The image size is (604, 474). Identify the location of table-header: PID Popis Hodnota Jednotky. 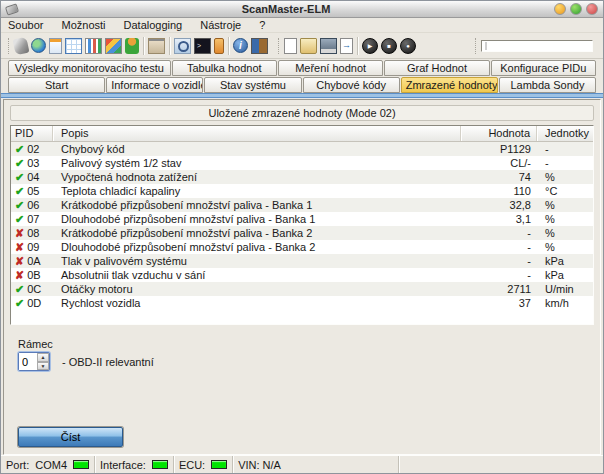
(302, 134).